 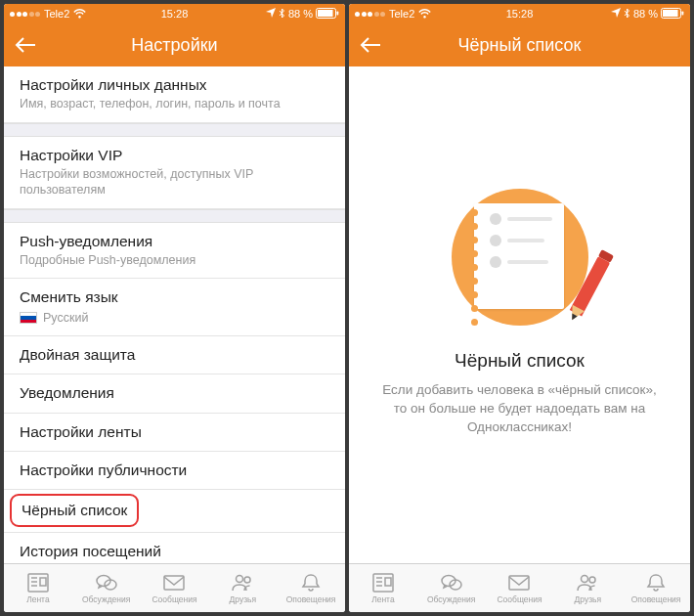 I want to click on flag-ru-icon, so click(x=28, y=318).